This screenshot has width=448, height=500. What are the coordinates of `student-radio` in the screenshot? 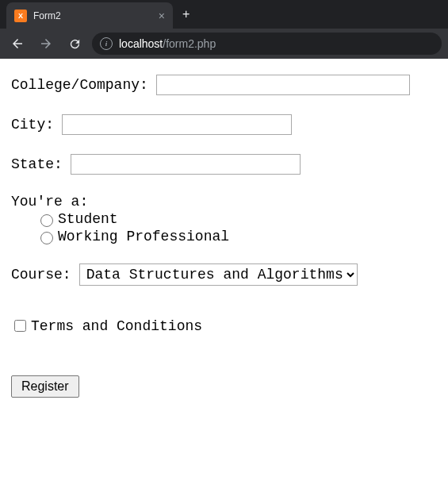 It's located at (47, 221).